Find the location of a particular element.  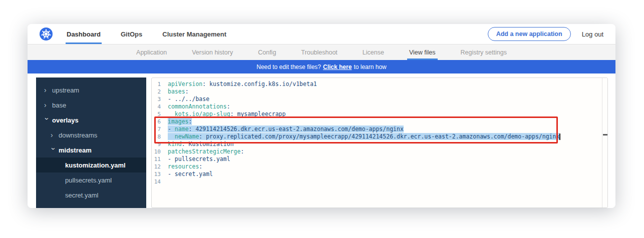

line-number: 2 is located at coordinates (160, 92).